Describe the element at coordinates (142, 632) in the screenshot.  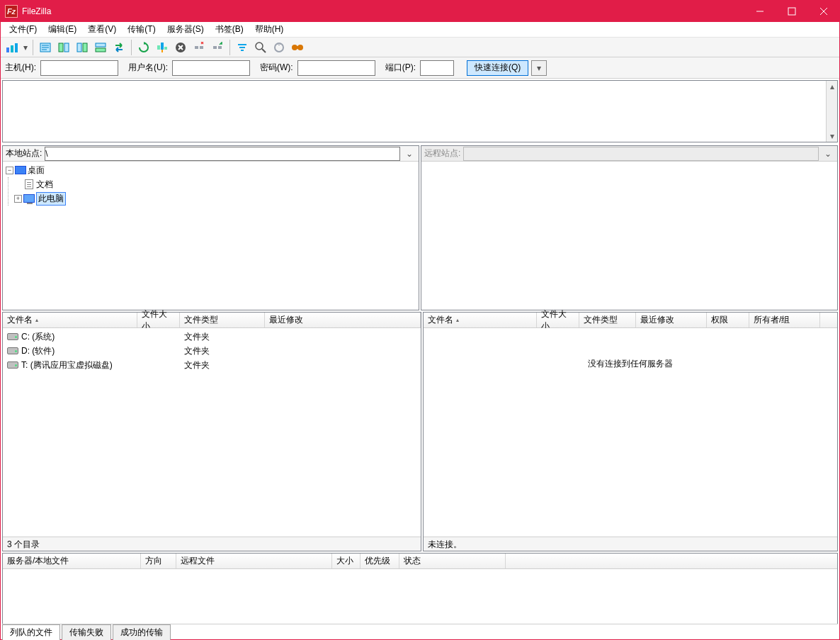
I see `tab-success: 成功的传输` at that location.